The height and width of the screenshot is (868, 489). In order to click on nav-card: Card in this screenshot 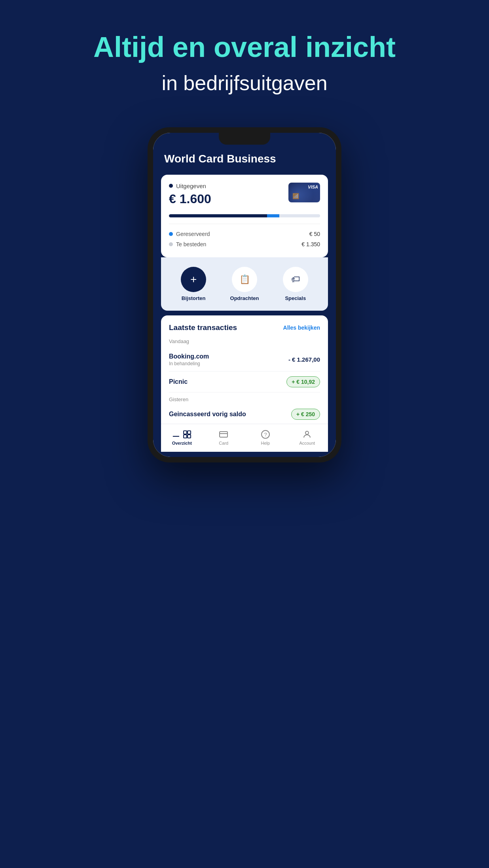, I will do `click(224, 437)`.